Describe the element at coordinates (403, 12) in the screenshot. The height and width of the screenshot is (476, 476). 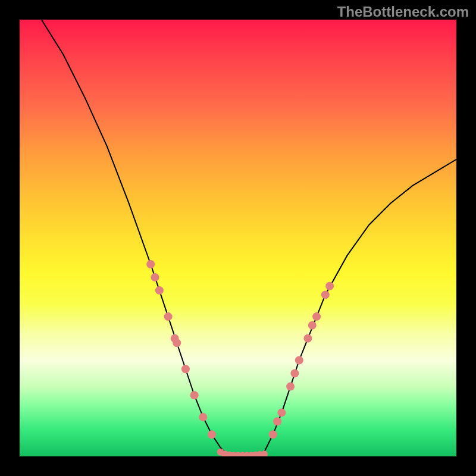
I see `watermark-text: TheBottleneck.com` at that location.